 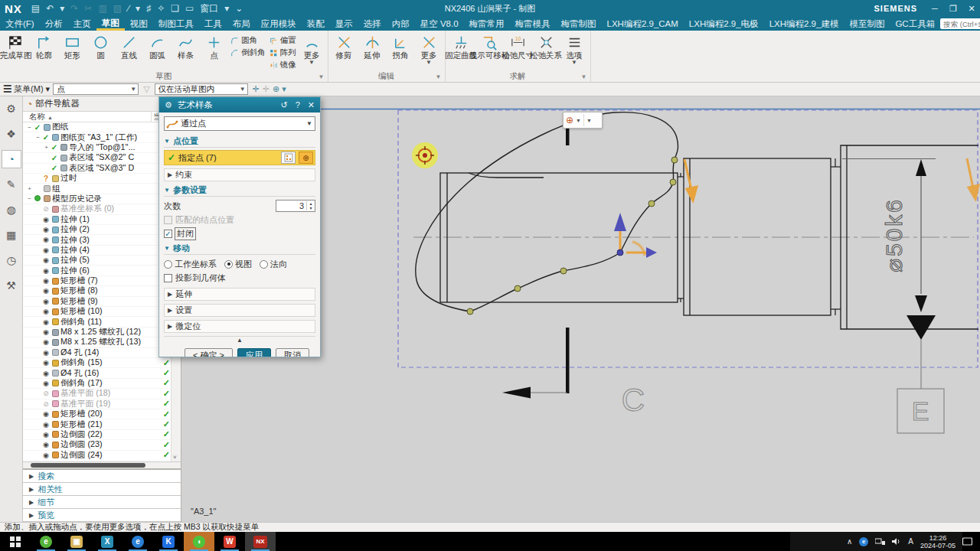 I want to click on menu-tab-17: LXH编程2.9_CAM, so click(x=643, y=24).